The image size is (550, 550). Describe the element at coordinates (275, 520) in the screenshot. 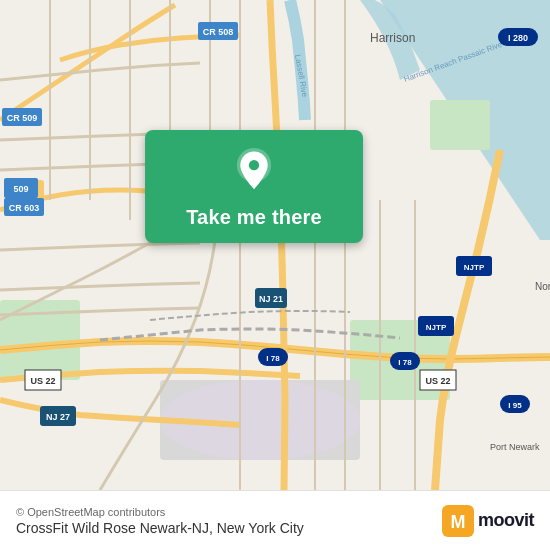

I see `bottom-bar: © OpenStreetMap contributors CrossFit Wi…` at that location.